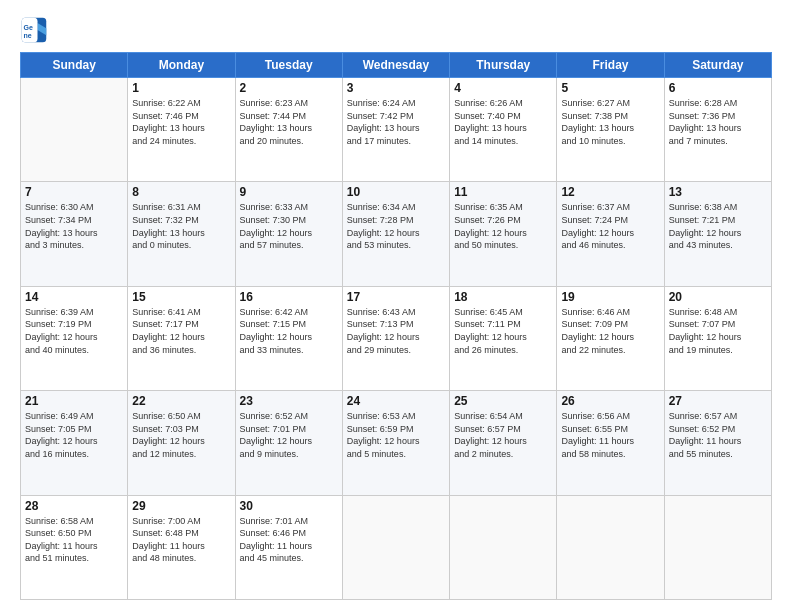 Image resolution: width=792 pixels, height=612 pixels. What do you see at coordinates (289, 401) in the screenshot?
I see `day-number: 23` at bounding box center [289, 401].